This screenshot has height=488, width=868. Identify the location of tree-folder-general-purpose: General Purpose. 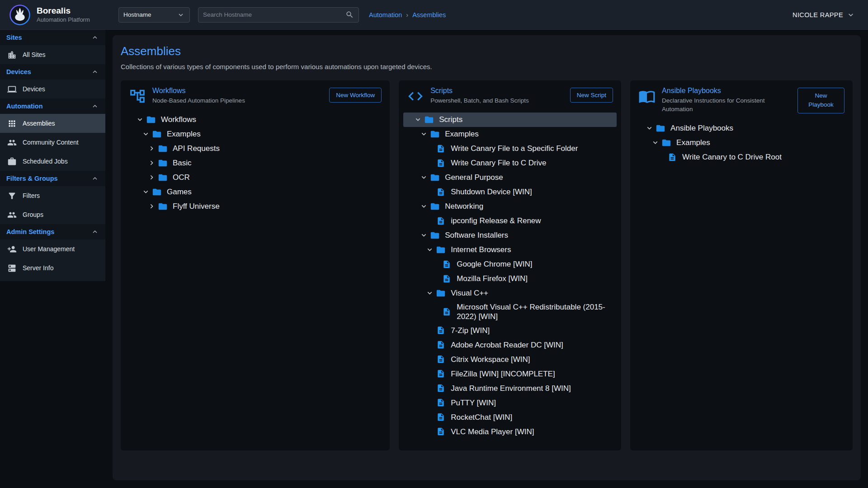
(510, 178).